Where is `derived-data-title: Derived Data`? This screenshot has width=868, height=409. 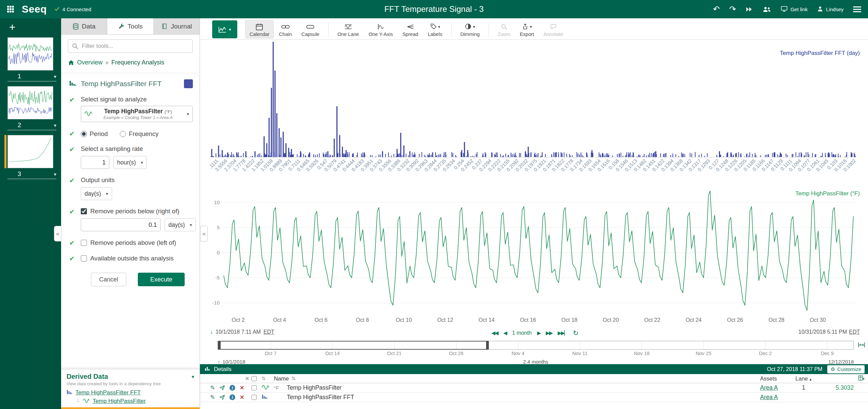 derived-data-title: Derived Data is located at coordinates (87, 376).